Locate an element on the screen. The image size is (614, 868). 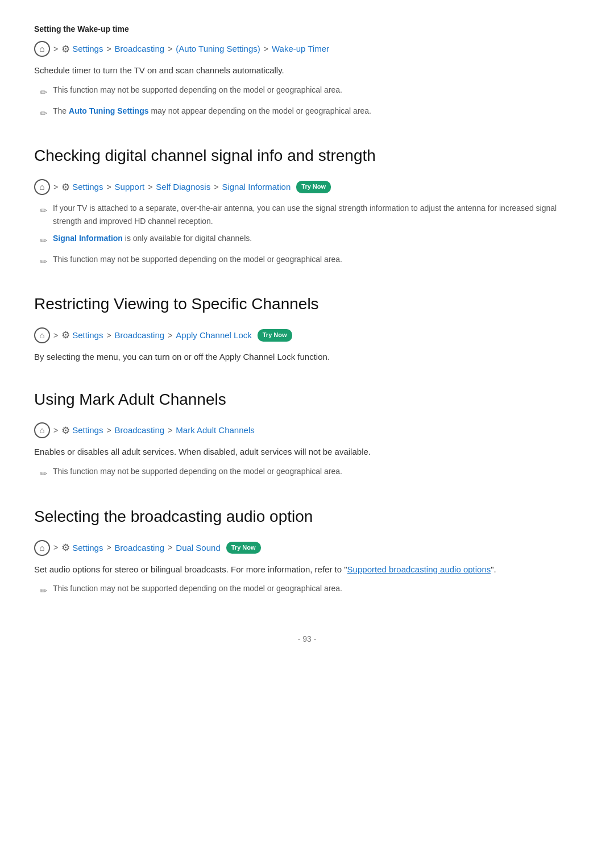
signal-note-text-2: Signal Information is only available for… is located at coordinates (152, 238).